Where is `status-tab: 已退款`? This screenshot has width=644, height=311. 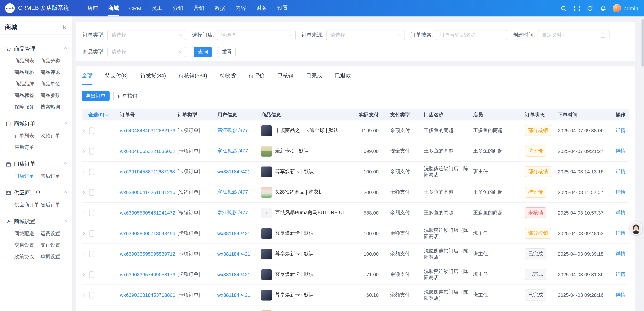
status-tab: 已退款 is located at coordinates (343, 75).